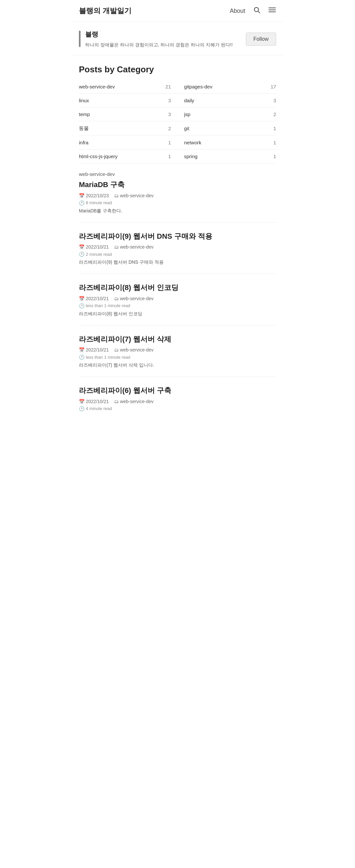  Describe the element at coordinates (198, 87) in the screenshot. I see `category-name: gitpages-dev` at that location.